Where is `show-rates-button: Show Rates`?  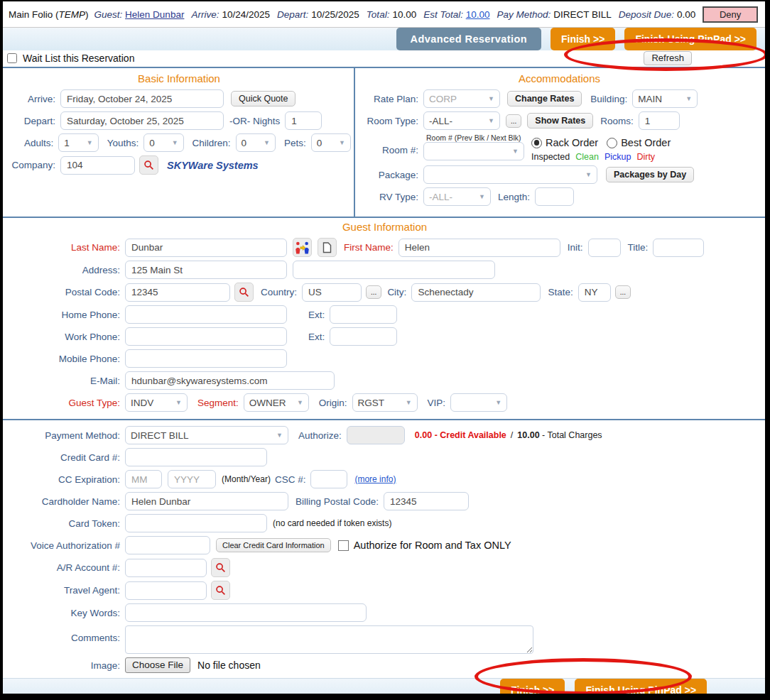
show-rates-button: Show Rates is located at coordinates (560, 121).